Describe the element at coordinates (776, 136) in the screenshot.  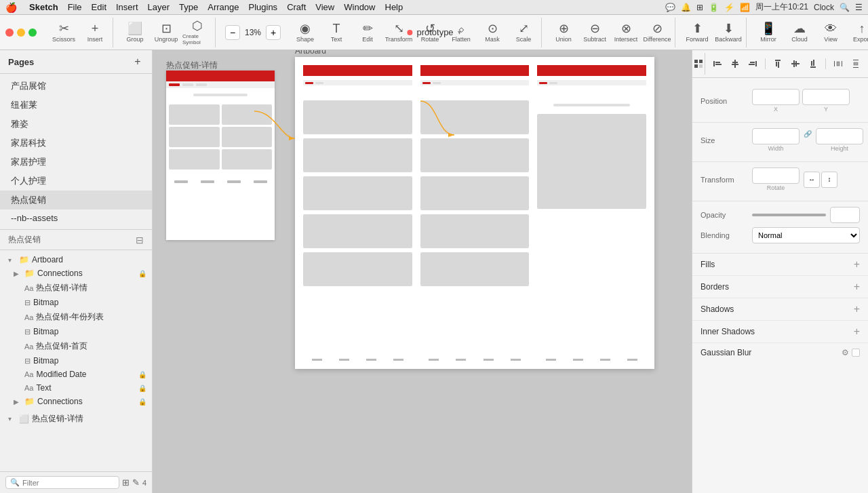
I see `width-input` at that location.